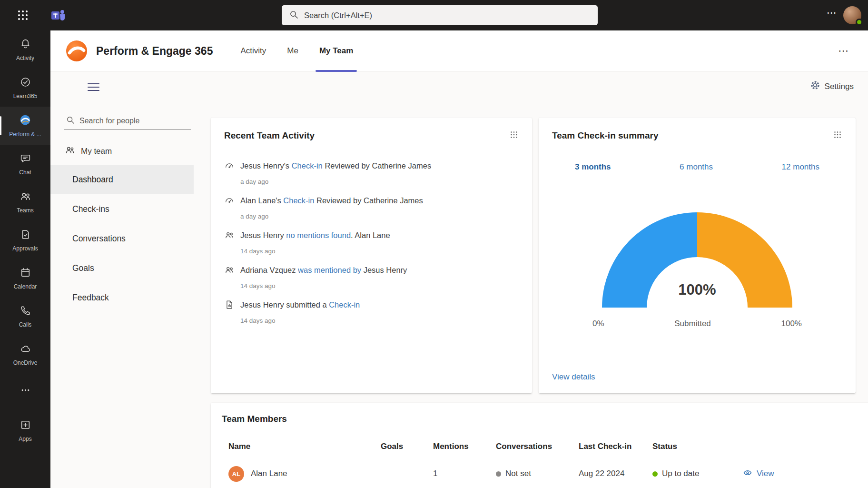 This screenshot has height=488, width=868. I want to click on my-team-group: My team, so click(89, 151).